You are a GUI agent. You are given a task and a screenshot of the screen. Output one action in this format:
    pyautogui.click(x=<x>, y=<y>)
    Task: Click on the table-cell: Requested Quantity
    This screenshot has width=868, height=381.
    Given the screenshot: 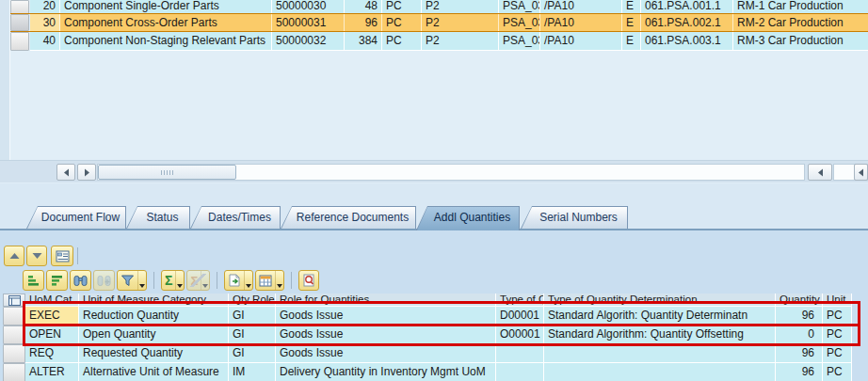 What is the action you would take?
    pyautogui.click(x=154, y=354)
    